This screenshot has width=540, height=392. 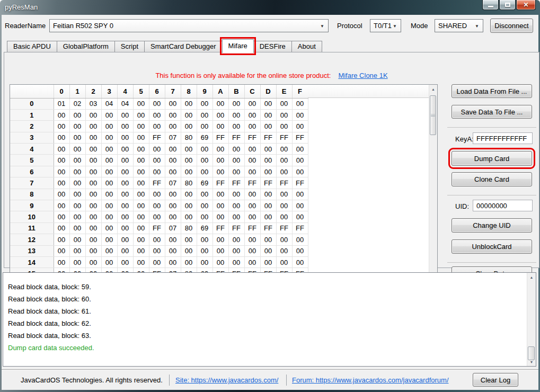 I want to click on hex-cell: 02, so click(x=77, y=104).